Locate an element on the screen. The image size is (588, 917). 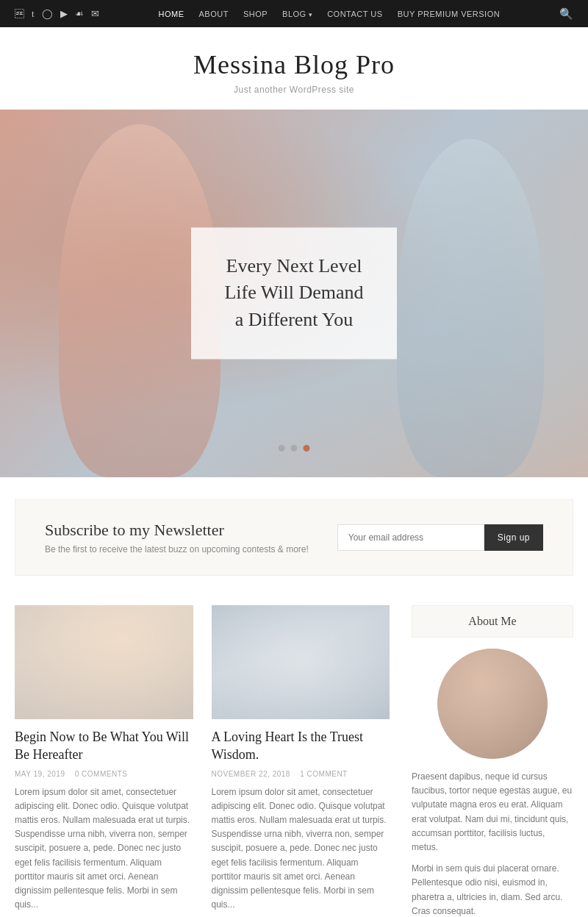
email-icon: ✉ is located at coordinates (96, 14).